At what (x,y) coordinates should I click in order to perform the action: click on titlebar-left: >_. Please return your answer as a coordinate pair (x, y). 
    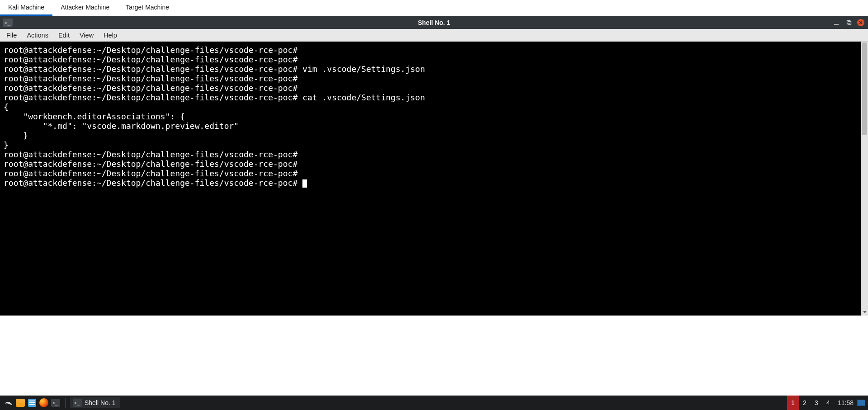
    Looking at the image, I should click on (6, 23).